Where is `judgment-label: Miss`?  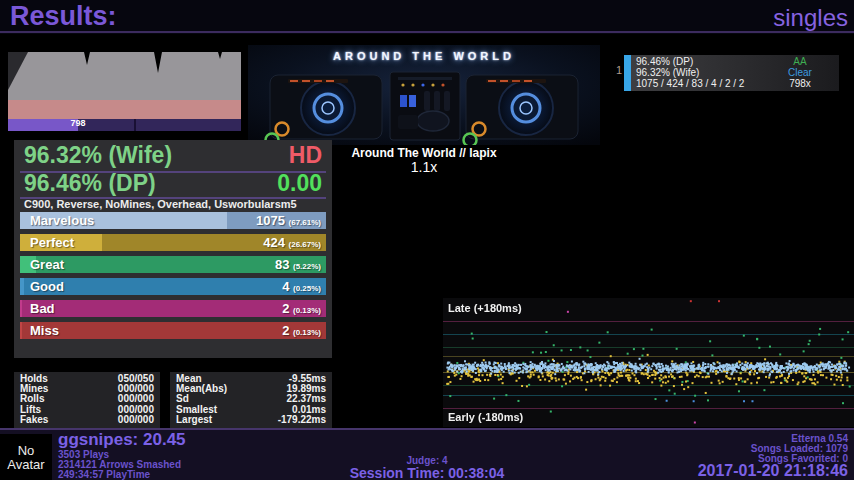
judgment-label: Miss is located at coordinates (44, 330).